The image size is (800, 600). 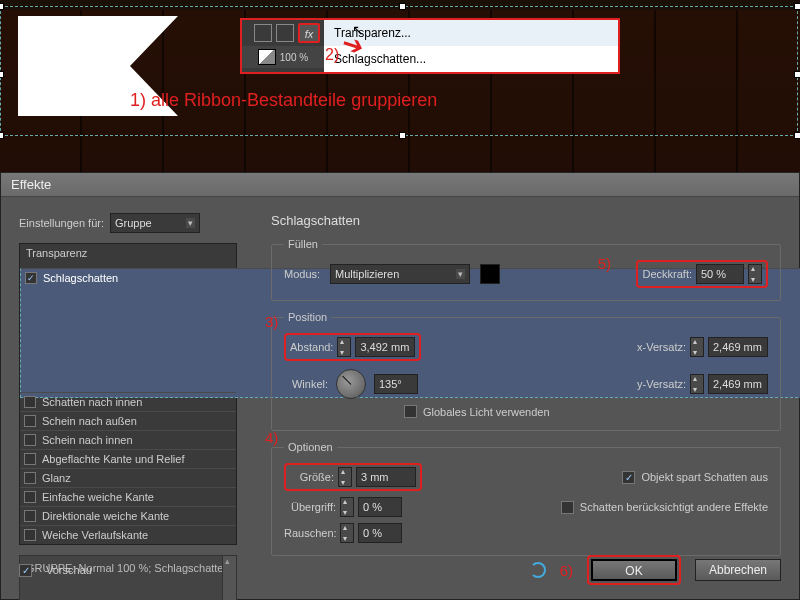 What do you see at coordinates (128, 420) in the screenshot?
I see `effect-item: Schein nach außen` at bounding box center [128, 420].